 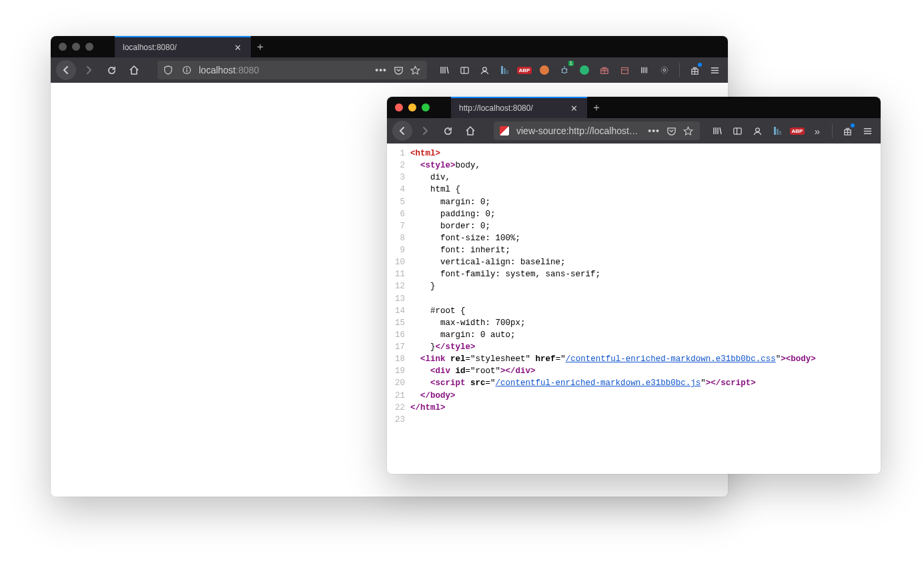 I want to click on url-bar: view-source:http://localhost:8080/ •••, so click(x=596, y=131).